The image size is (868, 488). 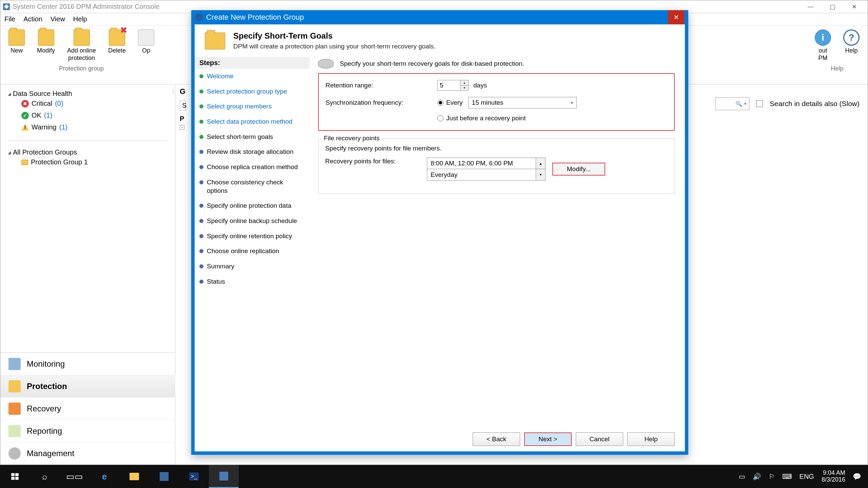 I want to click on step-select-members: Select group members, so click(x=252, y=106).